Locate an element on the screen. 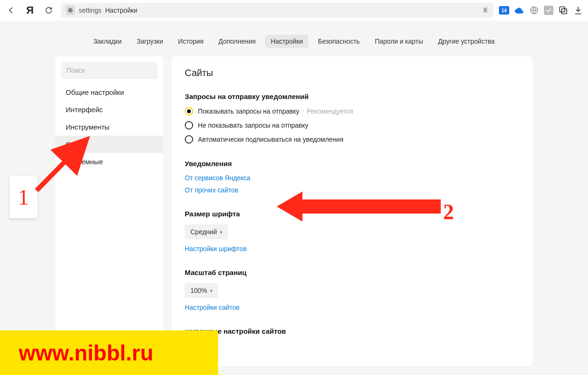 The image size is (588, 375). heading-notif-req: Запросы на отправку уведомлений is located at coordinates (352, 97).